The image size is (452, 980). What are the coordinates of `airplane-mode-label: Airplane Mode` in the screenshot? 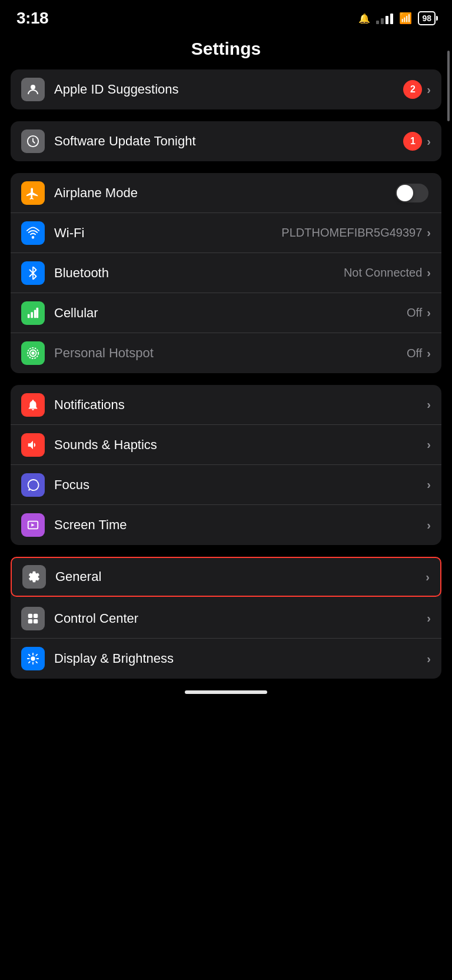 It's located at (225, 193).